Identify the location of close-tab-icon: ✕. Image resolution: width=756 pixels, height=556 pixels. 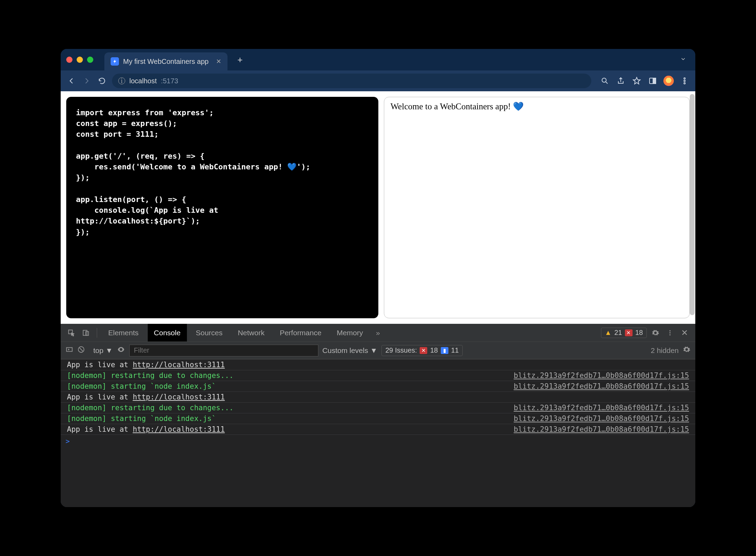
(218, 61).